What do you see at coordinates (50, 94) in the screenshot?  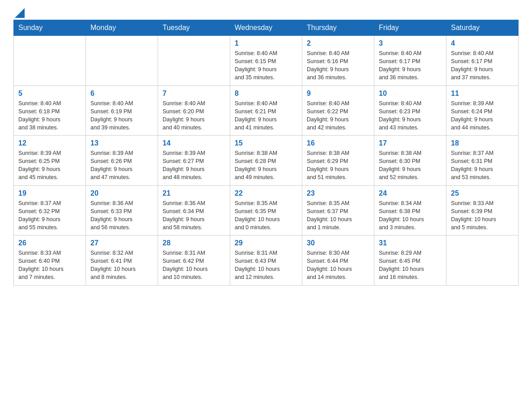 I see `day-number: 5` at bounding box center [50, 94].